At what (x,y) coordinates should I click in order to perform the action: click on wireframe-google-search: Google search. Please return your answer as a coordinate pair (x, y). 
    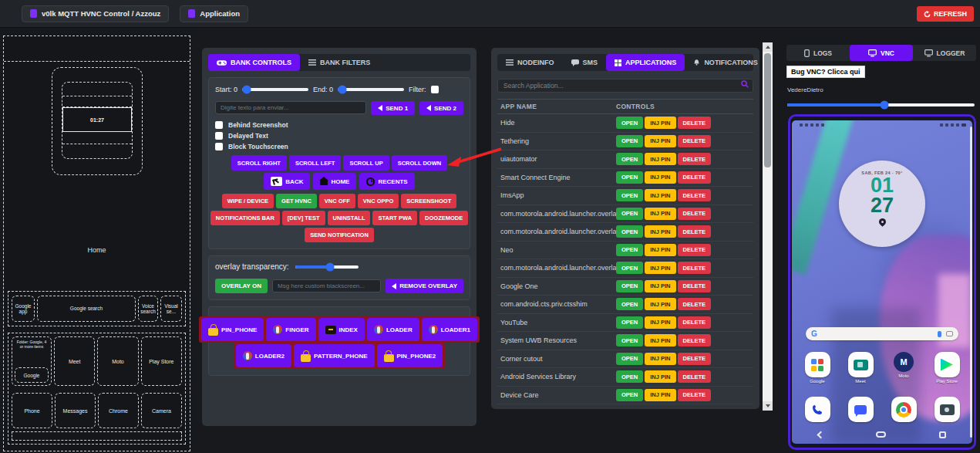
    Looking at the image, I should click on (86, 309).